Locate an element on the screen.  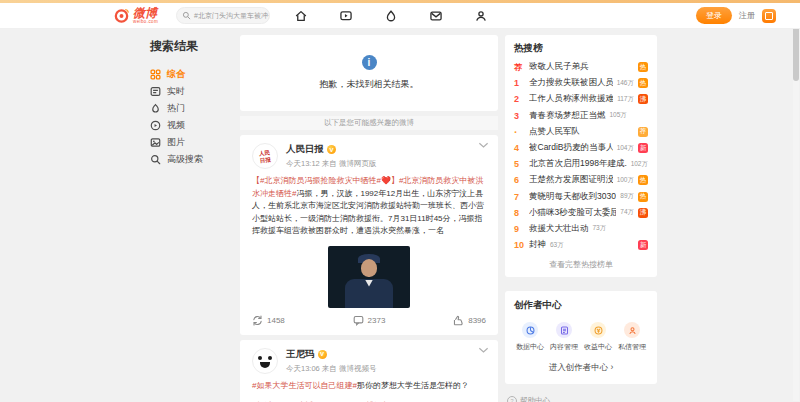
hot-search-card: 热搜榜 荐 致敬人民子弟兵 热 1 全力搜救失联被困人员 146万 热 2 工作… is located at coordinates (581, 156).